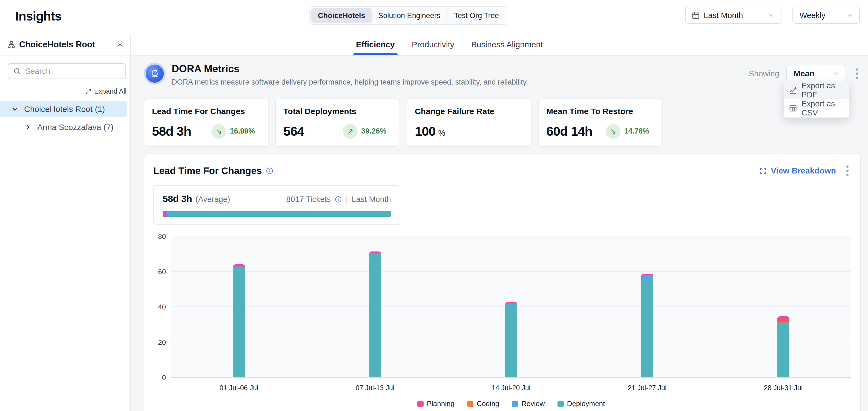  I want to click on sprint-cycle-icon, so click(155, 74).